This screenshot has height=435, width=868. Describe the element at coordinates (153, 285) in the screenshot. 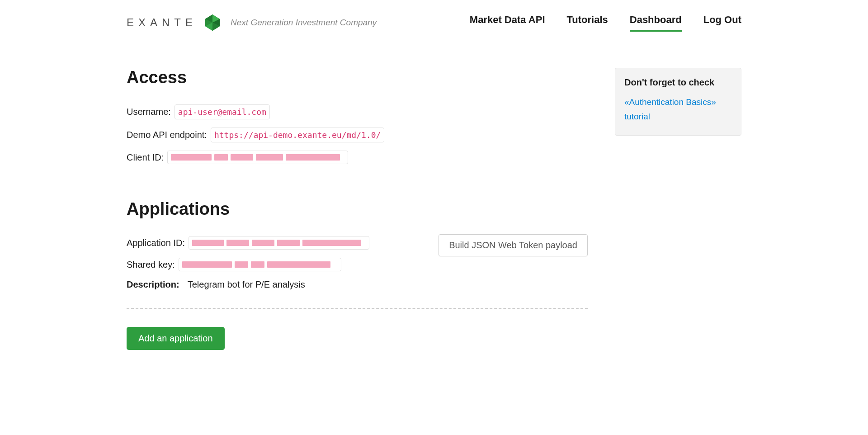

I see `description-label: Description:` at that location.